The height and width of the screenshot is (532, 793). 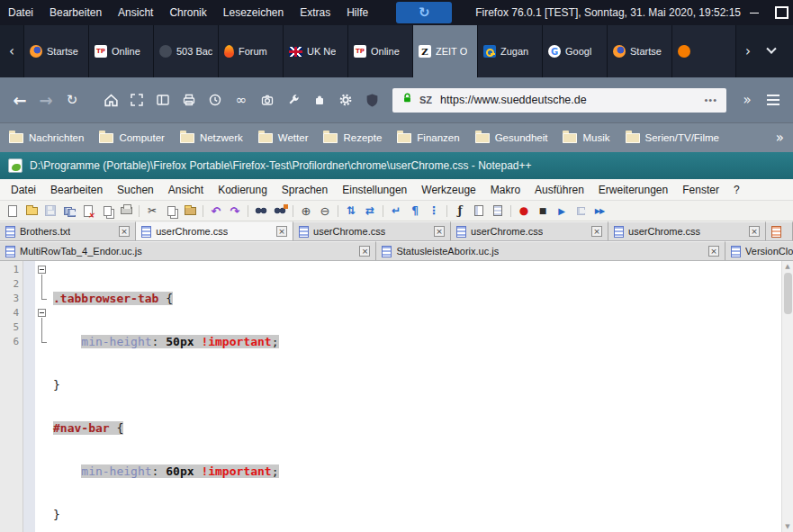 I want to click on indent-guide-icon, so click(x=434, y=211).